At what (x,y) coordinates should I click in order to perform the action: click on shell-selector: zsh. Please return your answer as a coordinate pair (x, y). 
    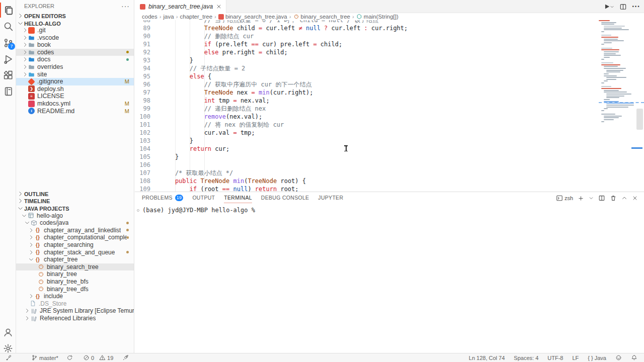
    Looking at the image, I should click on (565, 198).